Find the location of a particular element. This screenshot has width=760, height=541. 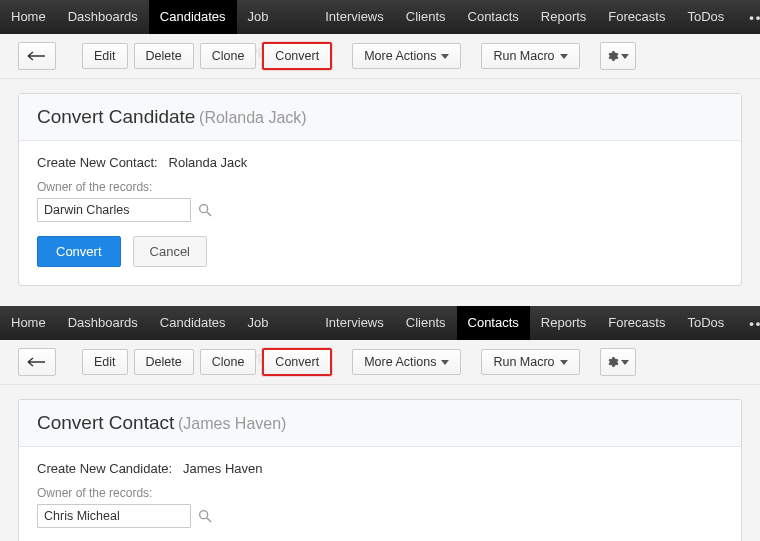

panel-title: Convert Candidate is located at coordinates (116, 116).